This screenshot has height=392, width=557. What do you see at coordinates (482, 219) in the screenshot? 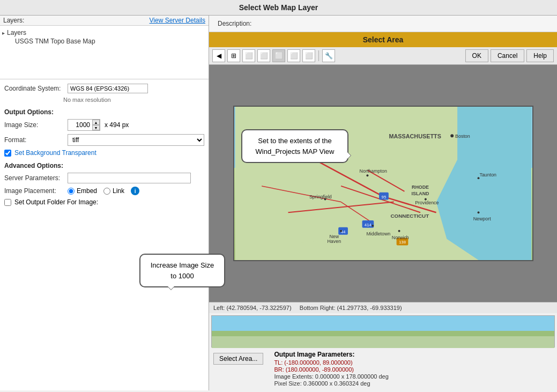
I see `svg-text: Newport` at bounding box center [482, 219].